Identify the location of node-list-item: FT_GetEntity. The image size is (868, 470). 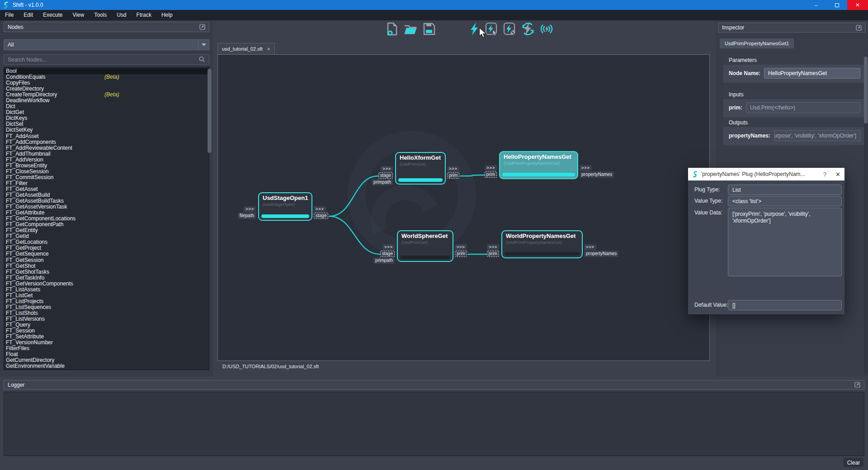
(107, 231).